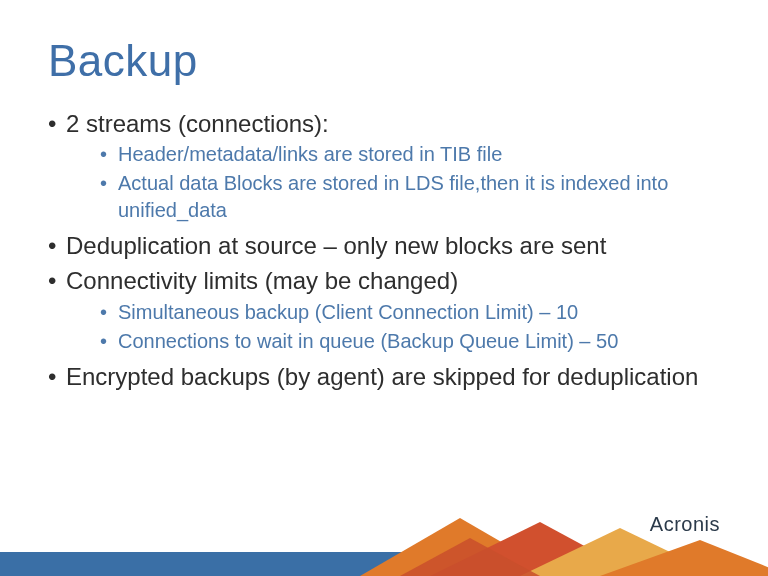 Image resolution: width=768 pixels, height=576 pixels. Describe the element at coordinates (393, 196) in the screenshot. I see `bullet-text: Actual data Blocks are stored in LDS fil…` at that location.